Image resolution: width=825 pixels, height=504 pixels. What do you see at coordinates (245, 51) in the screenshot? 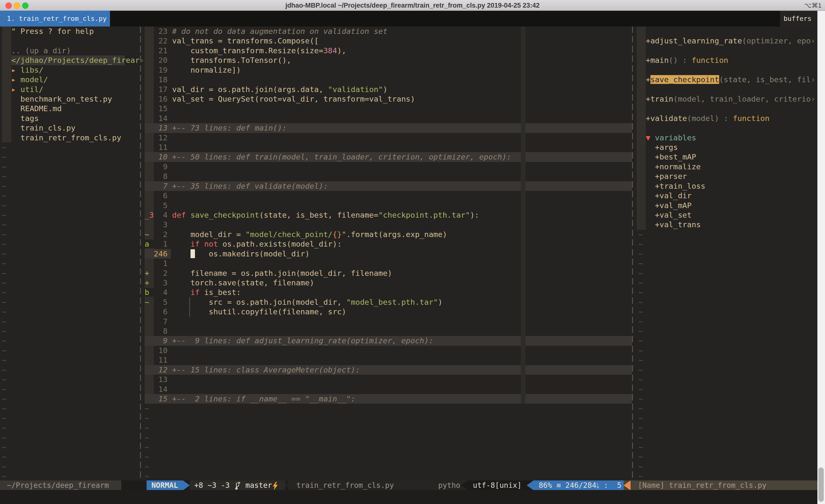
I see `code-line: 21 custom_transform.Resize(size=384),` at bounding box center [245, 51].